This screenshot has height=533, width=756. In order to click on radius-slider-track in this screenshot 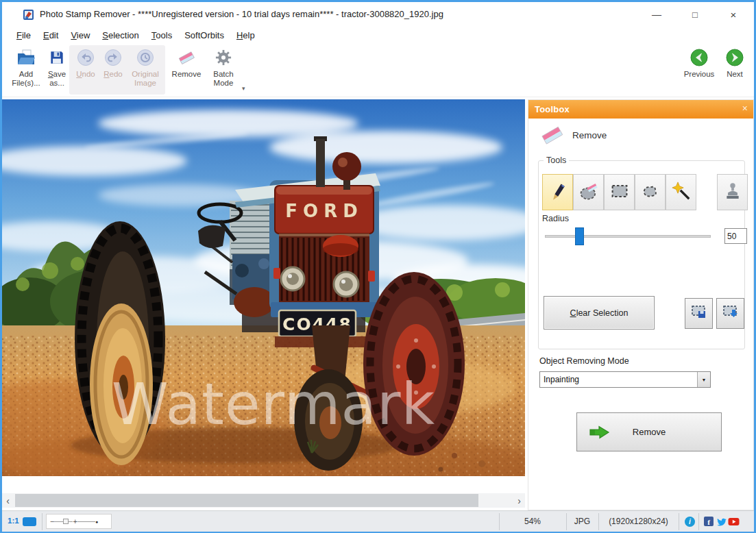, I will do `click(628, 236)`.